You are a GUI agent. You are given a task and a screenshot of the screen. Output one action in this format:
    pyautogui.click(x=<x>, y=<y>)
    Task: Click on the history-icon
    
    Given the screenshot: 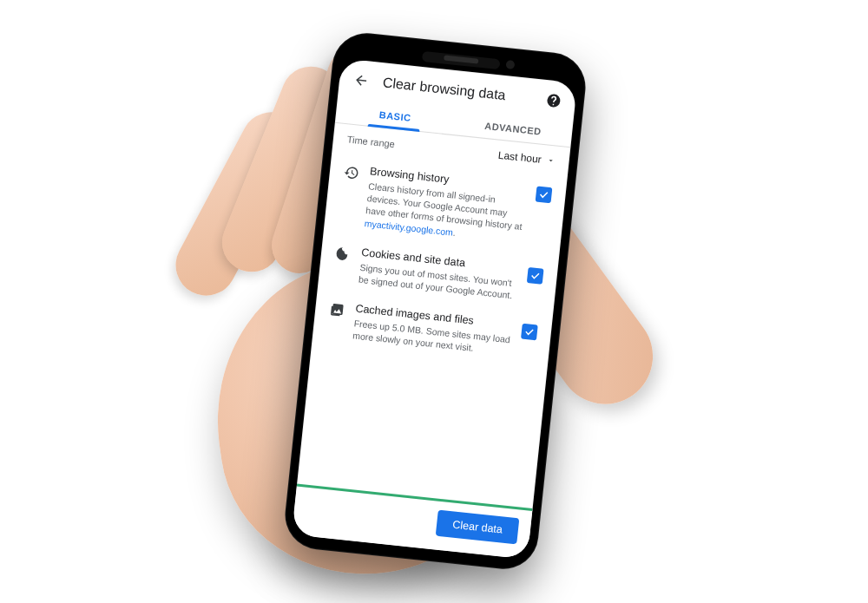 What is the action you would take?
    pyautogui.click(x=352, y=174)
    